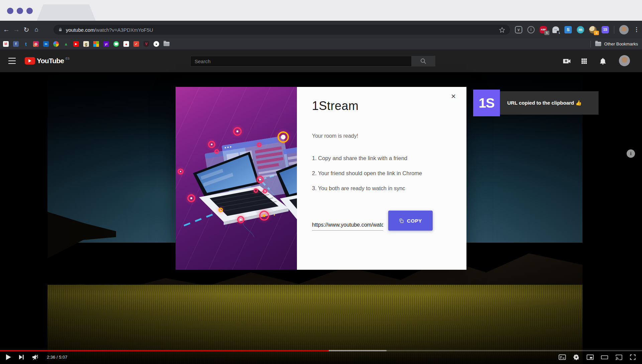 Image resolution: width=642 pixels, height=364 pixels. I want to click on close-window-dot, so click(10, 11).